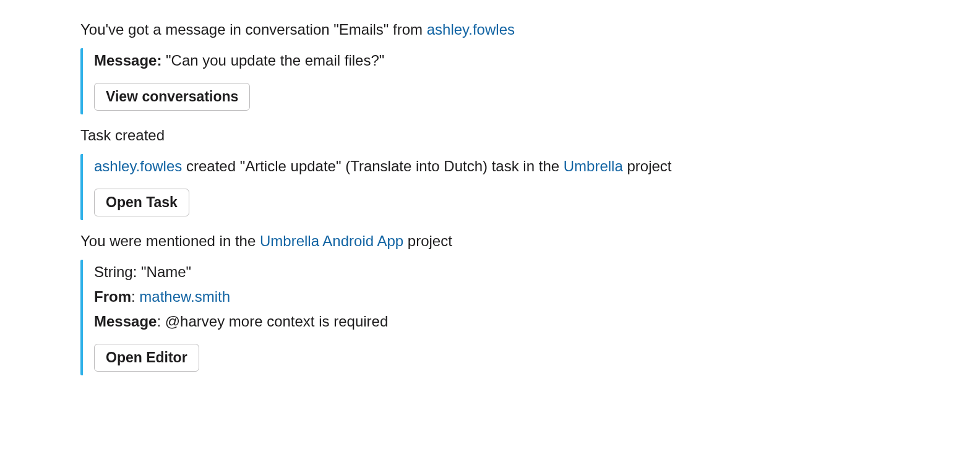  I want to click on task-line: ashley.fowles created "Article update" (…, so click(497, 166).